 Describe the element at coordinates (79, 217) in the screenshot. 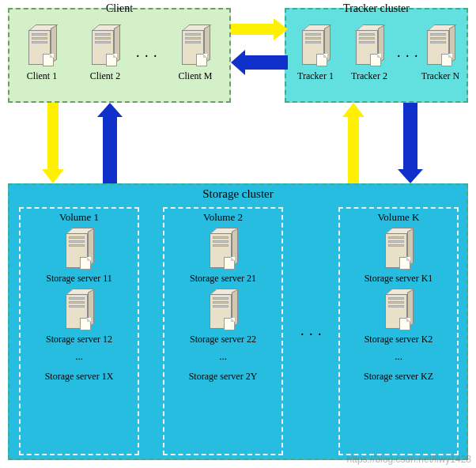

I see `volume-1-title: Volume 1` at that location.